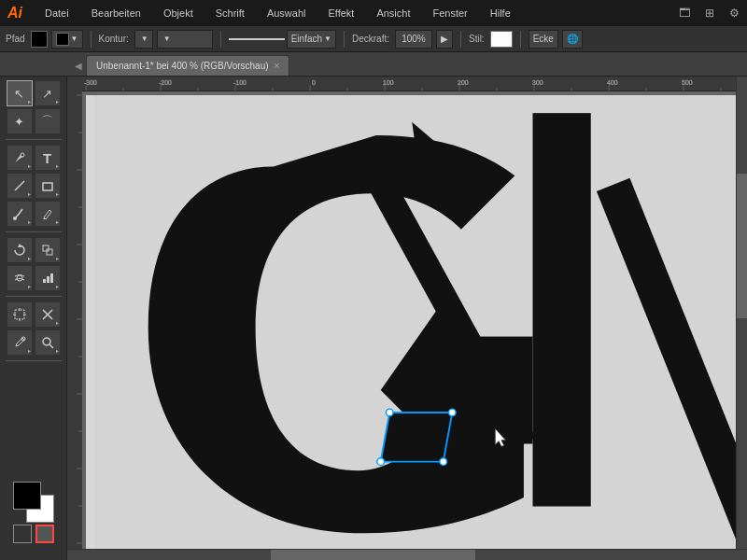 The width and height of the screenshot is (747, 560). I want to click on svg-text: 200, so click(463, 82).